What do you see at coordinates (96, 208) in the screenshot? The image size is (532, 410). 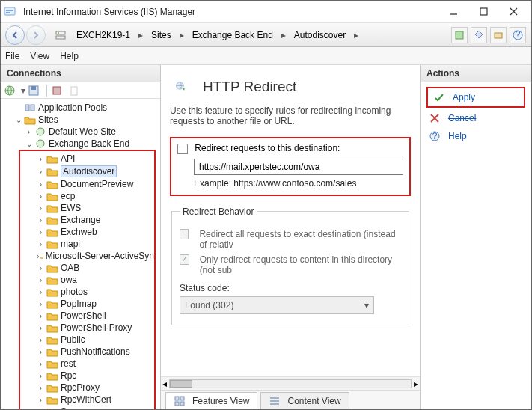 I see `tree-vdir: ›EWS` at bounding box center [96, 208].